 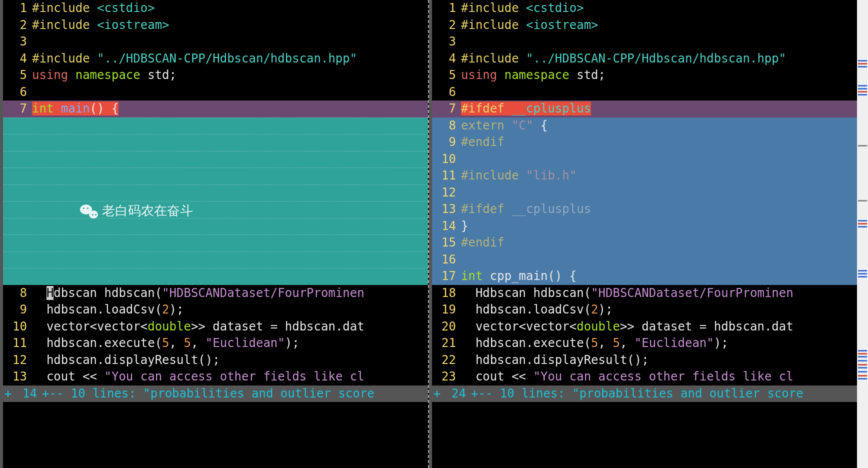 I want to click on code-line: 23 cout << "You can access other fields …, so click(x=644, y=377).